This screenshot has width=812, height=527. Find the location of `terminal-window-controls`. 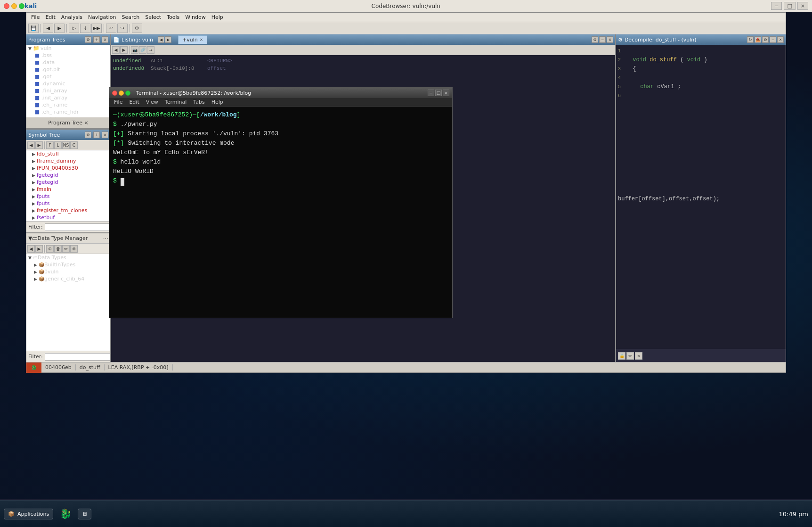

terminal-window-controls is located at coordinates (122, 93).